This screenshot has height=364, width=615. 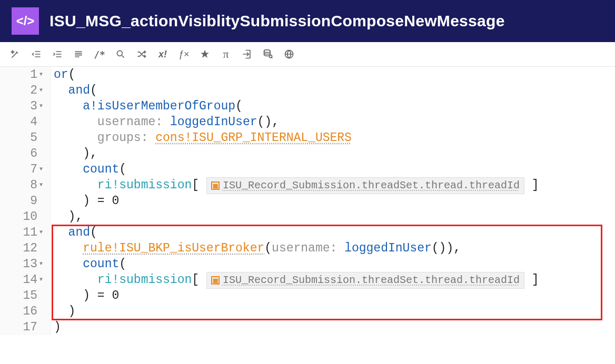 I want to click on format-lines-icon, so click(x=78, y=54).